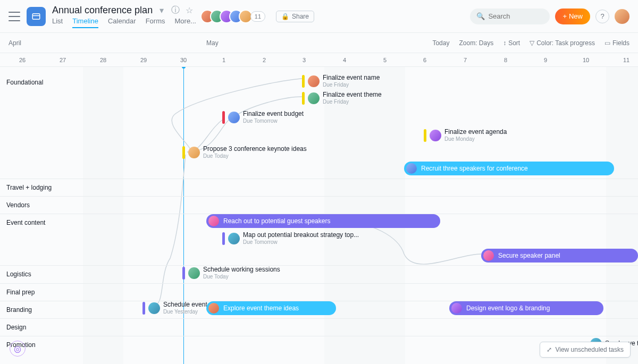 This screenshot has height=364, width=638. Describe the element at coordinates (465, 60) in the screenshot. I see `date-tick: 7` at that location.